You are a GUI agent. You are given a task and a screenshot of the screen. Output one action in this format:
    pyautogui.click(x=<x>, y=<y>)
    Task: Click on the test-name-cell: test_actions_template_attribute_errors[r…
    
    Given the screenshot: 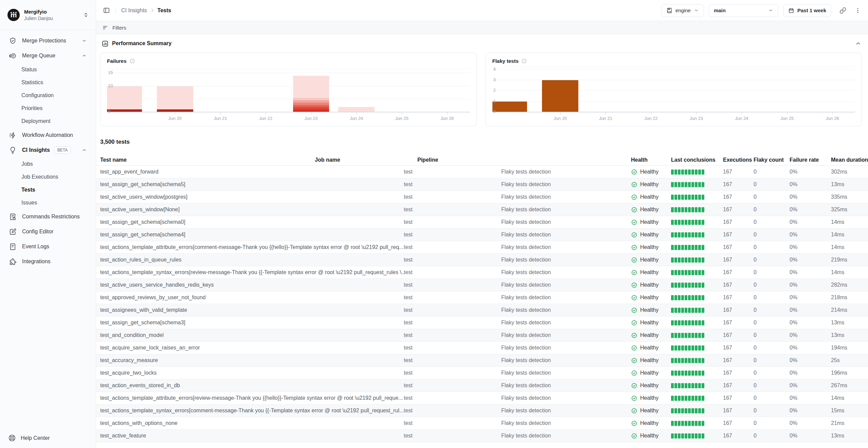 What is the action you would take?
    pyautogui.click(x=252, y=398)
    